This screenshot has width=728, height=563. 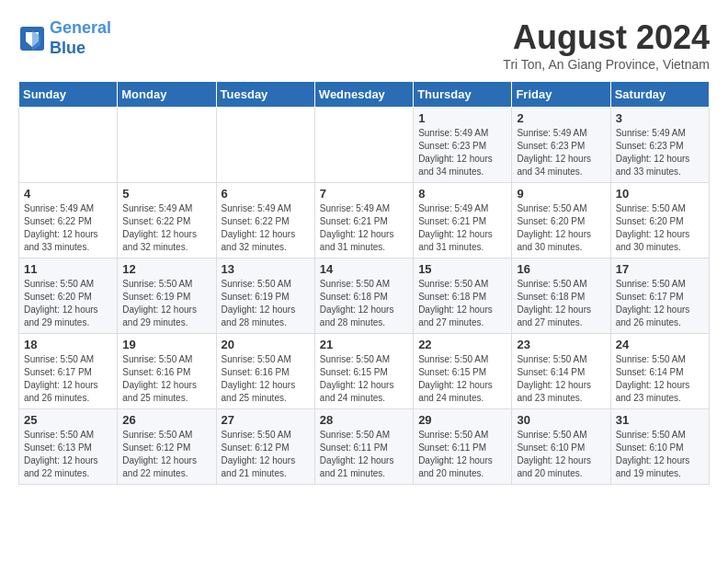 I want to click on day-number: 19, so click(x=166, y=344).